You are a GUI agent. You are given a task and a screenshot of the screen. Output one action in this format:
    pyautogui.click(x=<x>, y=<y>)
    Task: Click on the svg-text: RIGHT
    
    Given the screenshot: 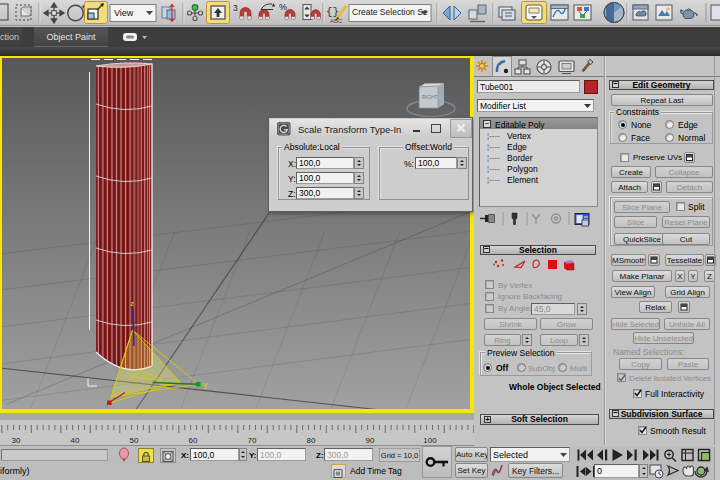 What is the action you would take?
    pyautogui.click(x=430, y=97)
    